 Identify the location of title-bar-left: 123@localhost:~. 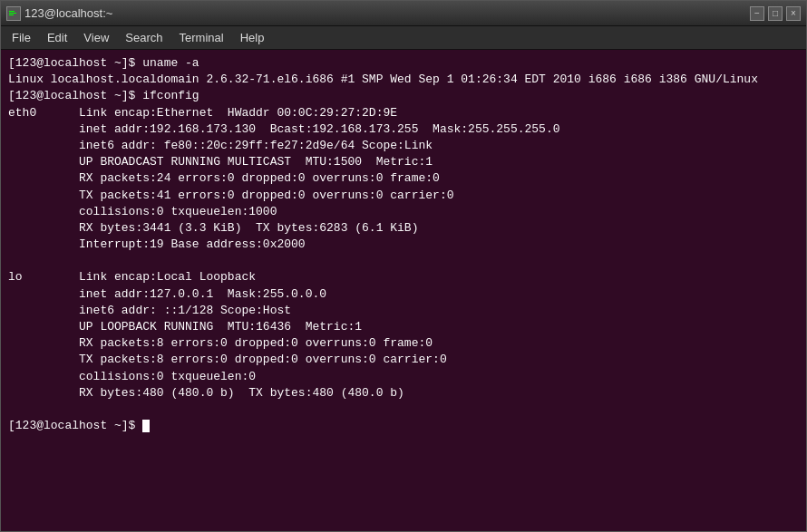
(60, 14).